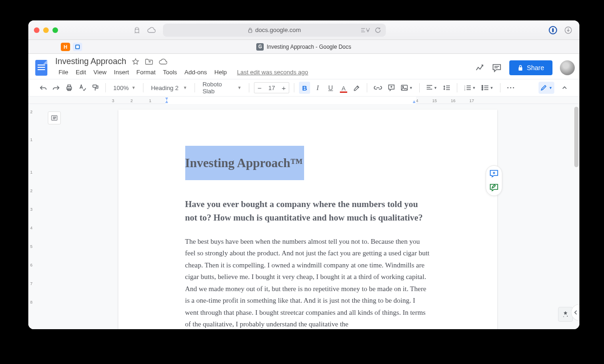 This screenshot has width=604, height=364. What do you see at coordinates (304, 100) in the screenshot?
I see `horizontal-ruler: 321 123 456 789 101112 131415 1617` at bounding box center [304, 100].